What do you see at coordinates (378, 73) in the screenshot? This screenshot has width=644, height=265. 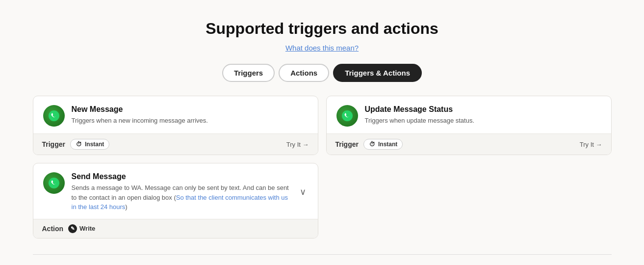 I see `tab-triggers-actions: Triggers & Actions` at bounding box center [378, 73].